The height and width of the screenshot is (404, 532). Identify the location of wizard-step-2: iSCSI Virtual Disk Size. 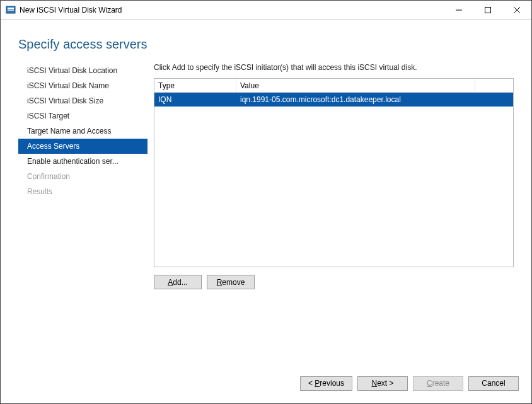
(83, 101).